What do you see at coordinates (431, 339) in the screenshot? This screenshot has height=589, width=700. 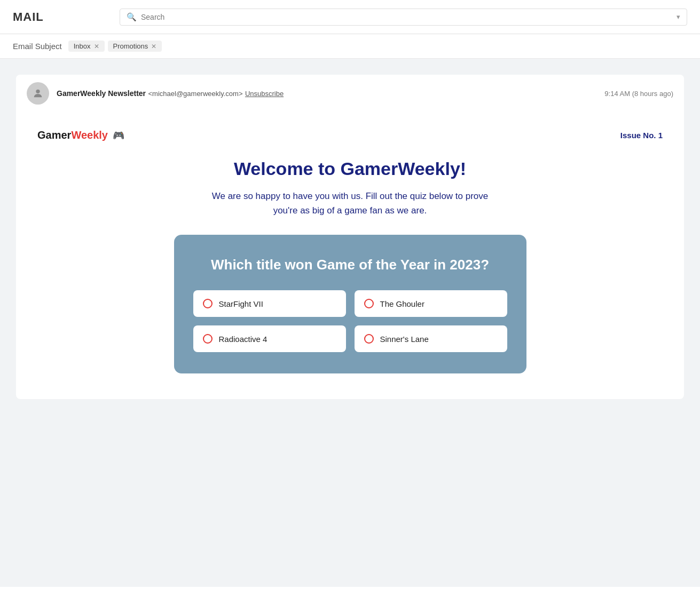 I see `quiz-option-d: Sinner's Lane` at bounding box center [431, 339].